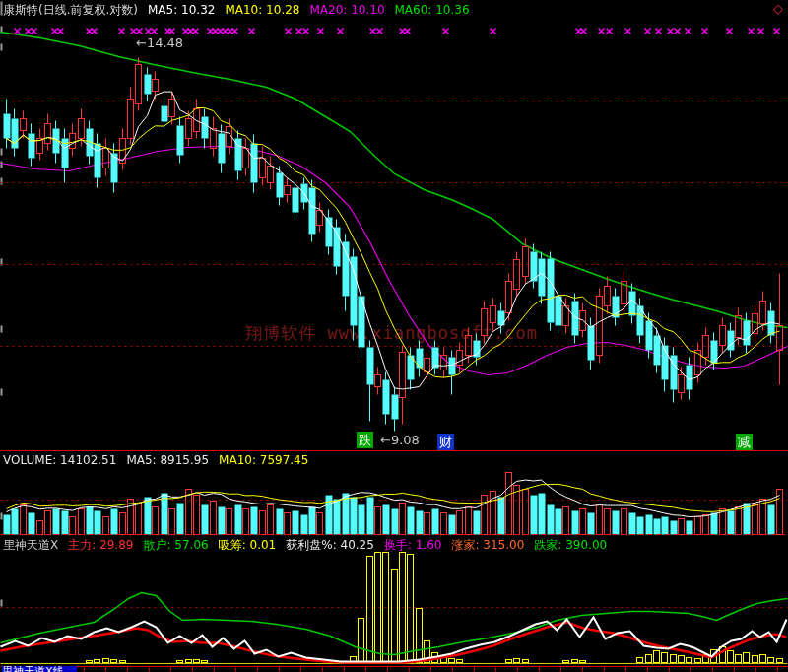 Image resolution: width=788 pixels, height=672 pixels. I want to click on volume-value: VOLUME: 14102.51, so click(59, 460).